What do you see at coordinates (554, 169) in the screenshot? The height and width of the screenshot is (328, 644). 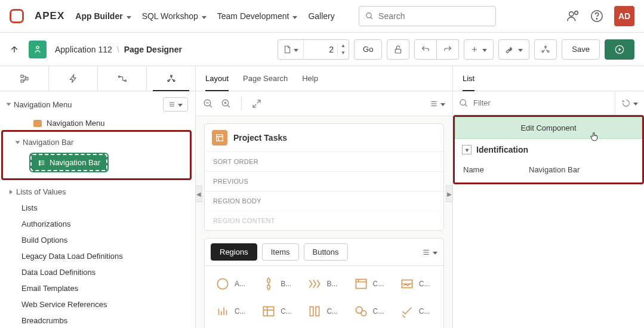 I see `property-value: Navigation Bar` at bounding box center [554, 169].